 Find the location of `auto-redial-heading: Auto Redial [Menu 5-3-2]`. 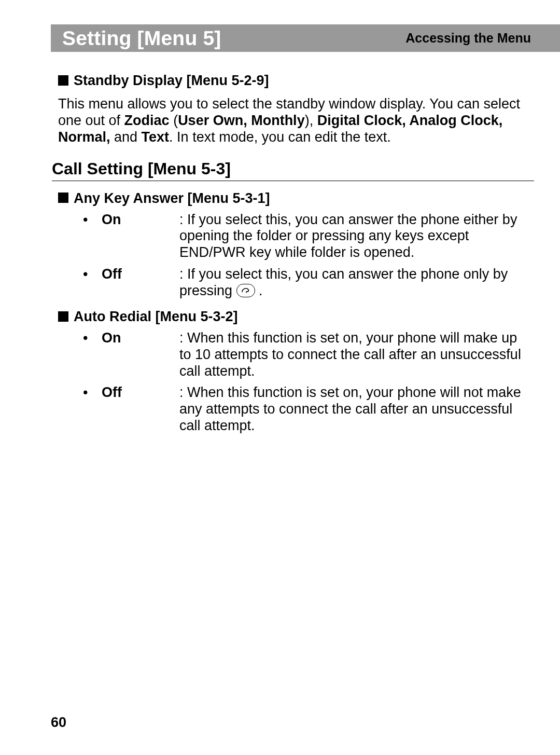

auto-redial-heading: Auto Redial [Menu 5-3-2] is located at coordinates (293, 317).